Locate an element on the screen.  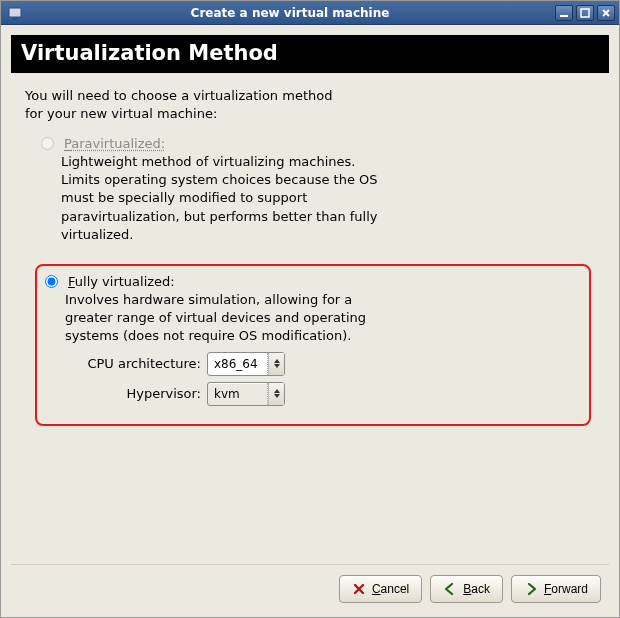
hypervisor-row: Hypervisor: kvm is located at coordinates (332, 394).